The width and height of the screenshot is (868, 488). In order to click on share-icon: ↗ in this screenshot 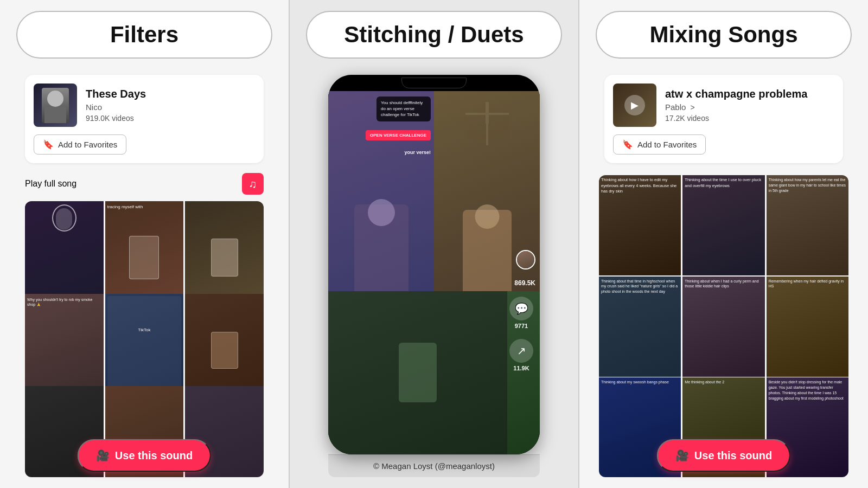, I will do `click(521, 351)`.